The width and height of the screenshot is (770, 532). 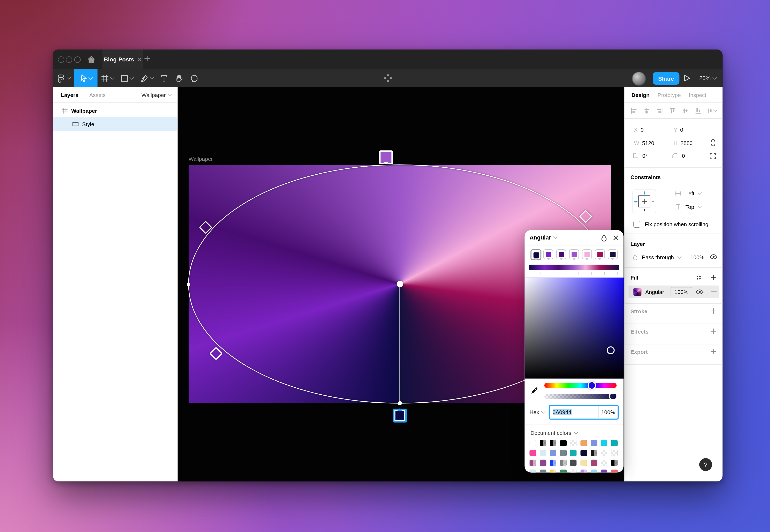 What do you see at coordinates (674, 292) in the screenshot?
I see `fill-row: Angular 100%` at bounding box center [674, 292].